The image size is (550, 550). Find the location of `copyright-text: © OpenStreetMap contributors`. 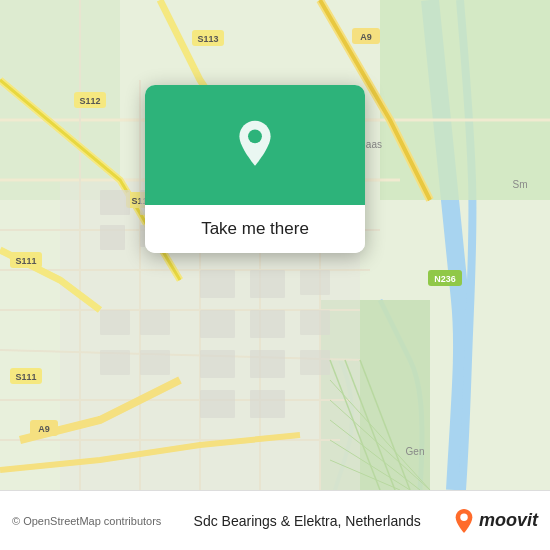

copyright-text: © OpenStreetMap contributors is located at coordinates (86, 521).